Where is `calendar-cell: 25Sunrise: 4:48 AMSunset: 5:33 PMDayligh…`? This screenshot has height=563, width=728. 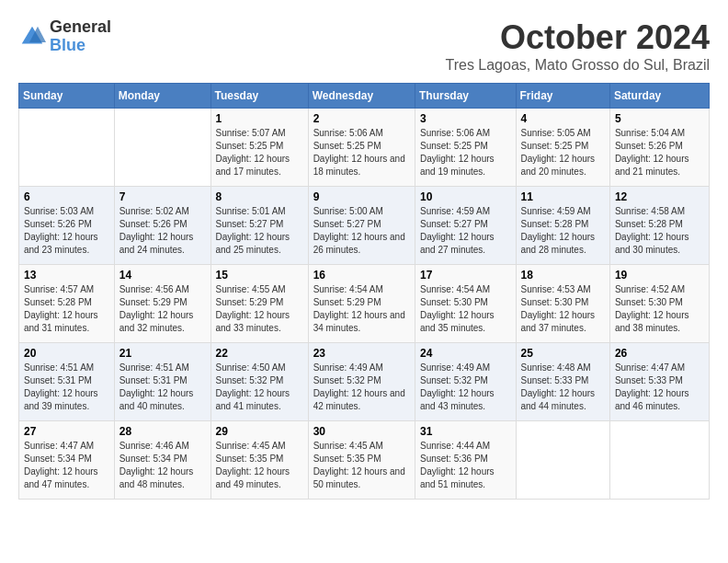 calendar-cell: 25Sunrise: 4:48 AMSunset: 5:33 PMDayligh… is located at coordinates (563, 383).